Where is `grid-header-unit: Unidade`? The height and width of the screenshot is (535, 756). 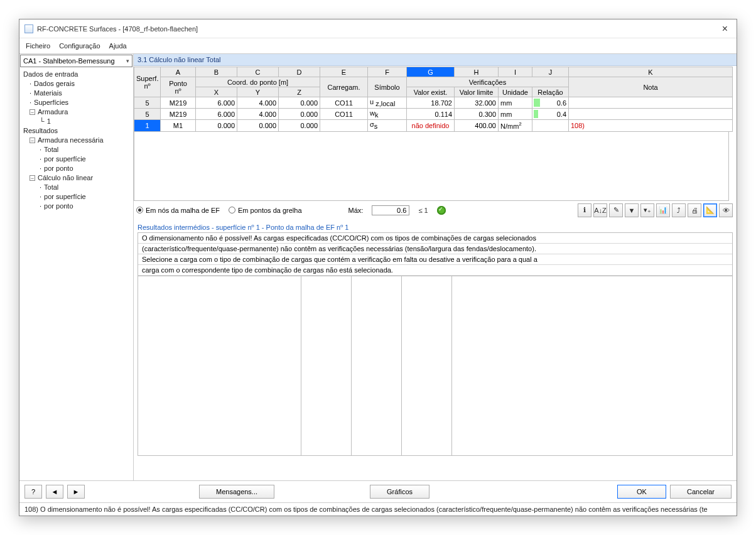
grid-header-unit: Unidade is located at coordinates (516, 92).